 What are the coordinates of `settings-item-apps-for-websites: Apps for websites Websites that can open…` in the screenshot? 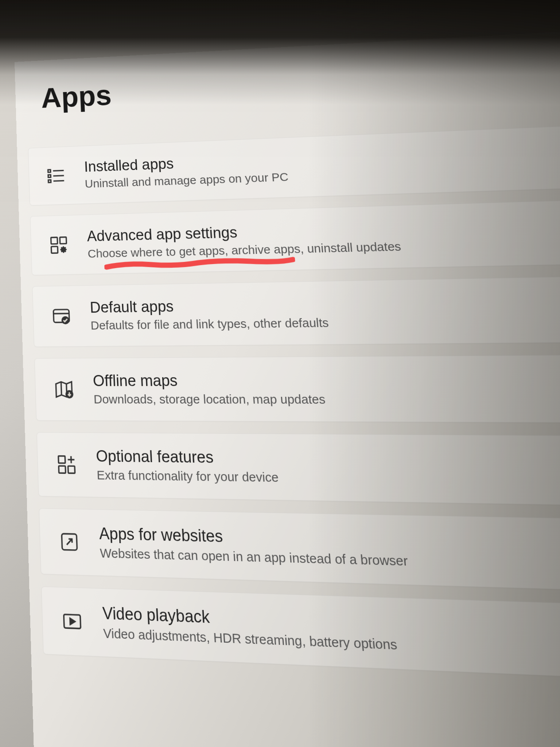 It's located at (300, 551).